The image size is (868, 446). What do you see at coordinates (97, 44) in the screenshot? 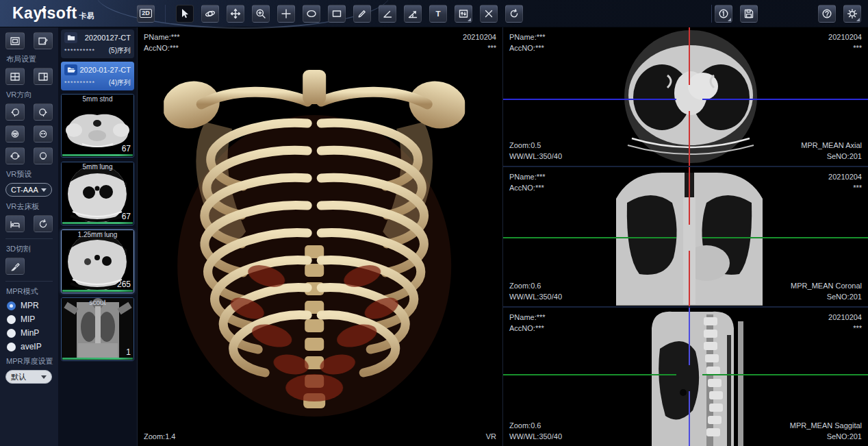
I see `study-item: 20200127-CT ********** (5)序列` at bounding box center [97, 44].